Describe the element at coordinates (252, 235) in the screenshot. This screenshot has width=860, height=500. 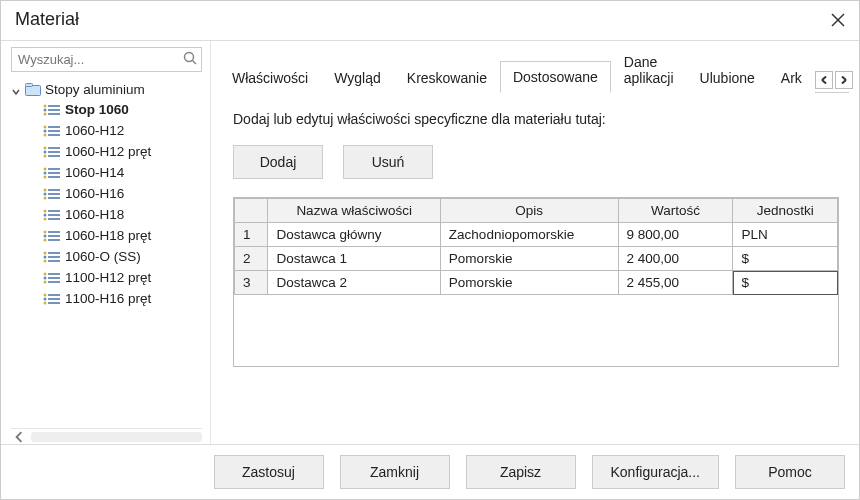
I see `row-number-cell: 1` at that location.